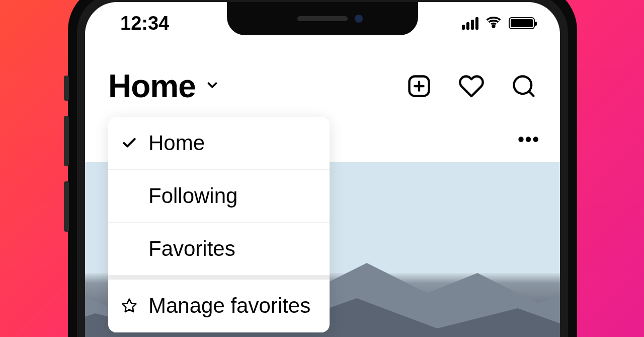 The width and height of the screenshot is (644, 337). Describe the element at coordinates (129, 143) in the screenshot. I see `check-icon` at that location.